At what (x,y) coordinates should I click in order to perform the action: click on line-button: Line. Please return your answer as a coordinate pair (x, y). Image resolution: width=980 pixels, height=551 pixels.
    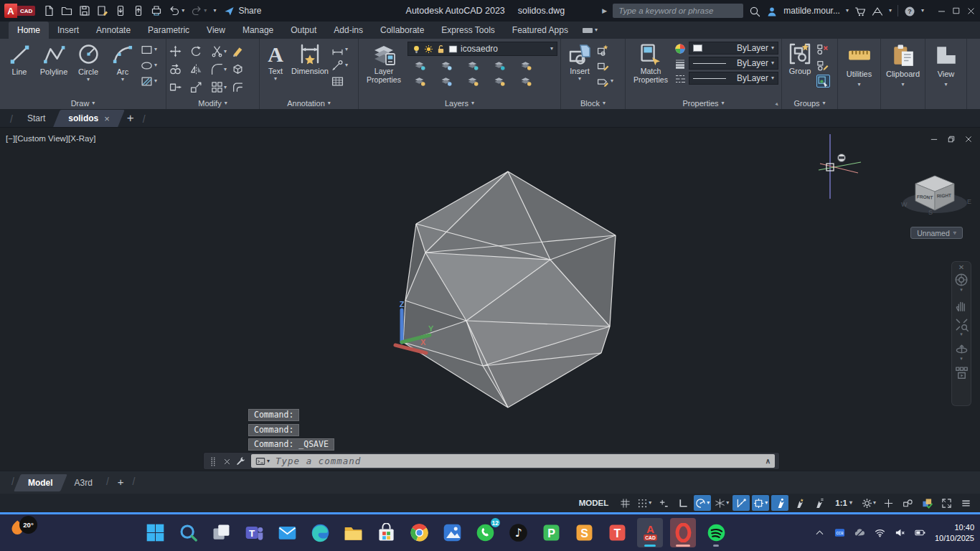
    Looking at the image, I should click on (19, 59).